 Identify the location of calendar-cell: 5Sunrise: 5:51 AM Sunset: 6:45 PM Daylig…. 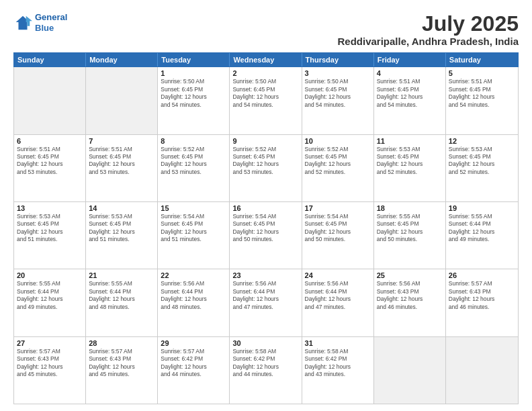
(482, 101).